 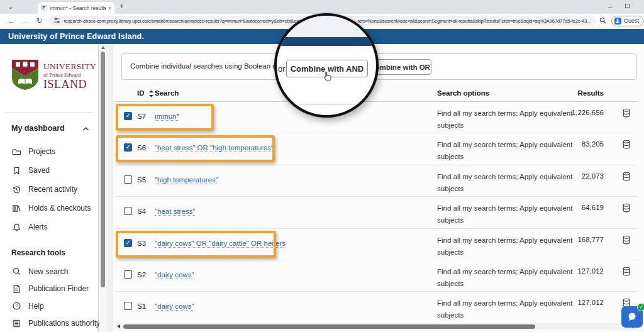 What do you see at coordinates (103, 48) in the screenshot?
I see `scroll-up-arrow-icon` at bounding box center [103, 48].